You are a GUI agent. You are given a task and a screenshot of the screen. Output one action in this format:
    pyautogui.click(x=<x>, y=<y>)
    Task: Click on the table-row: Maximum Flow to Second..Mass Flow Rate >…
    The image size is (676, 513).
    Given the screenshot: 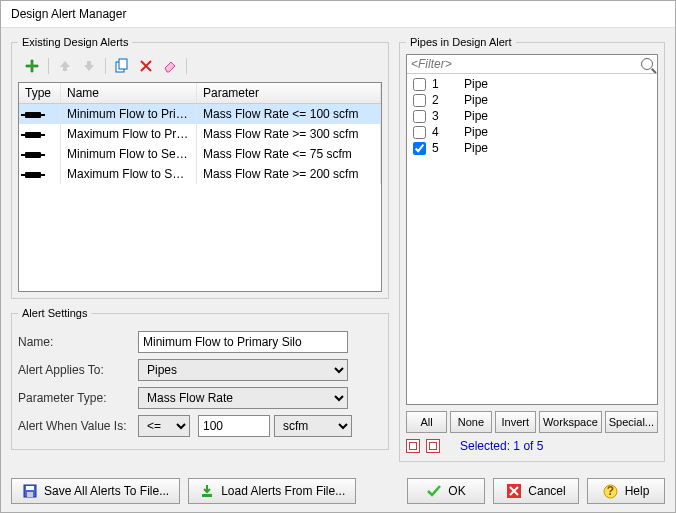 What is the action you would take?
    pyautogui.click(x=200, y=174)
    